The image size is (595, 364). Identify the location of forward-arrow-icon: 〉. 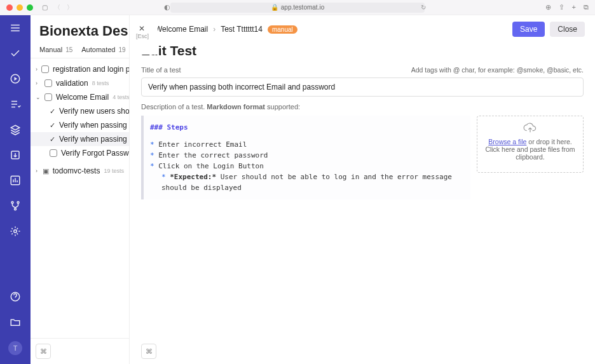
(70, 8).